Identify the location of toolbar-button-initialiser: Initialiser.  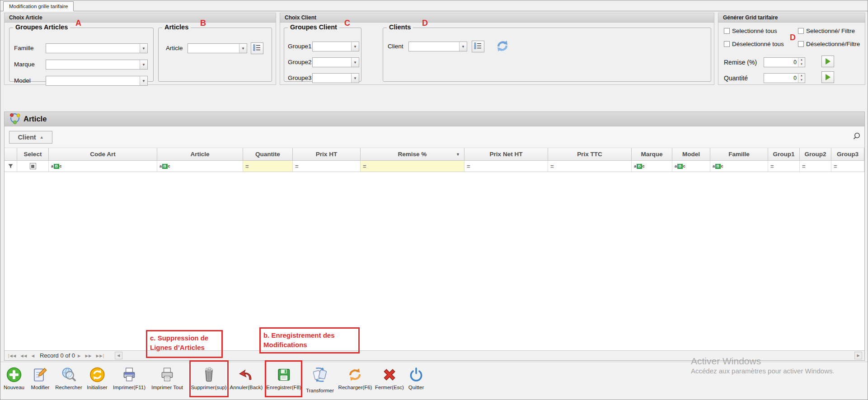
(97, 378).